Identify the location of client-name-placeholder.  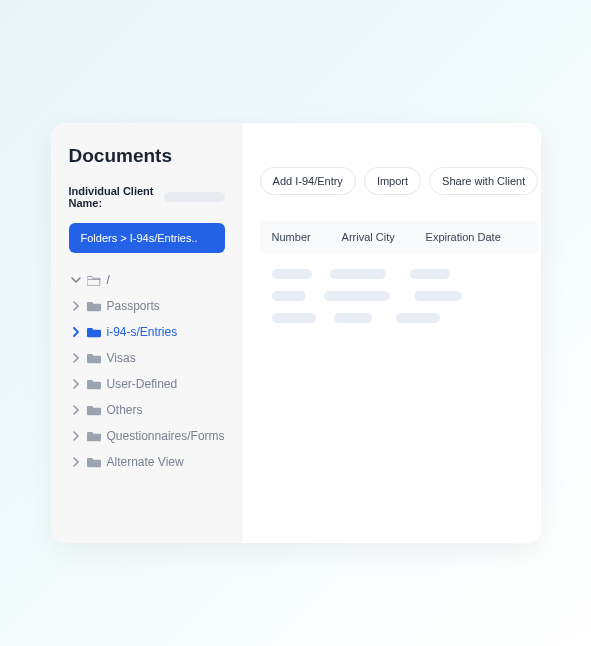
(194, 197).